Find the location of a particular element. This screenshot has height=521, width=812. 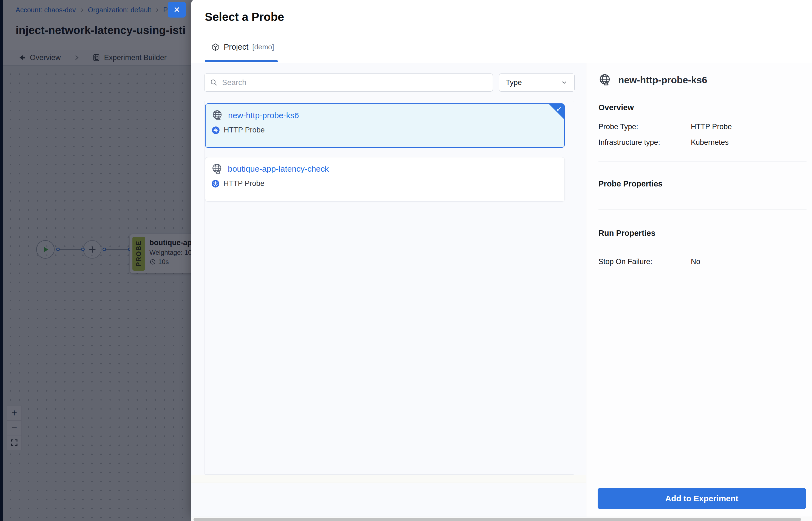

cube-icon is located at coordinates (215, 47).